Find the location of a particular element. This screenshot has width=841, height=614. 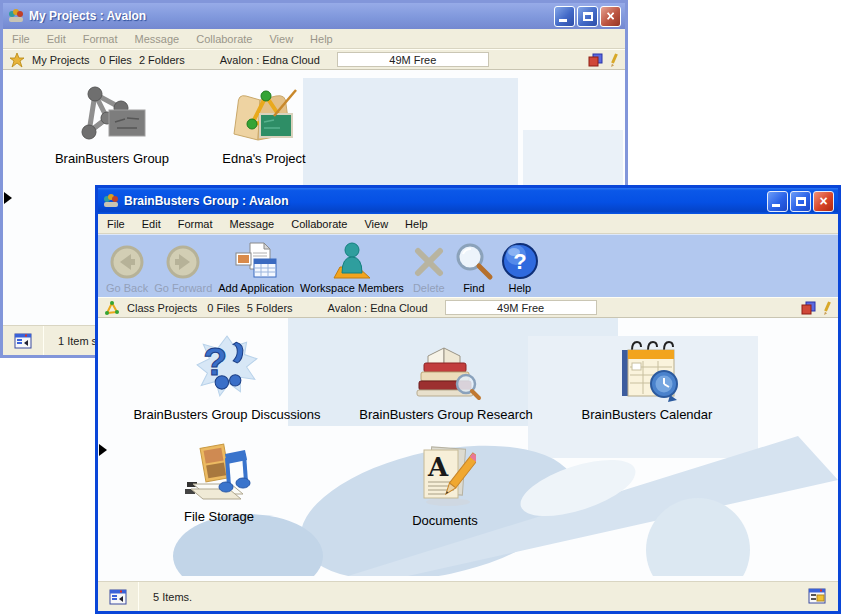

help-icon: ? is located at coordinates (520, 261).